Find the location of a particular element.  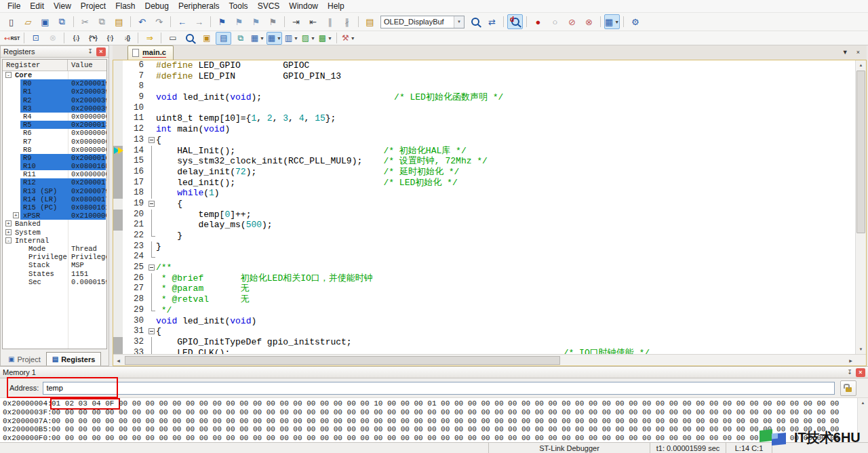

code-line-32: 32 GPIO_InitTypeDef gpio_initstruct; is located at coordinates (484, 342).